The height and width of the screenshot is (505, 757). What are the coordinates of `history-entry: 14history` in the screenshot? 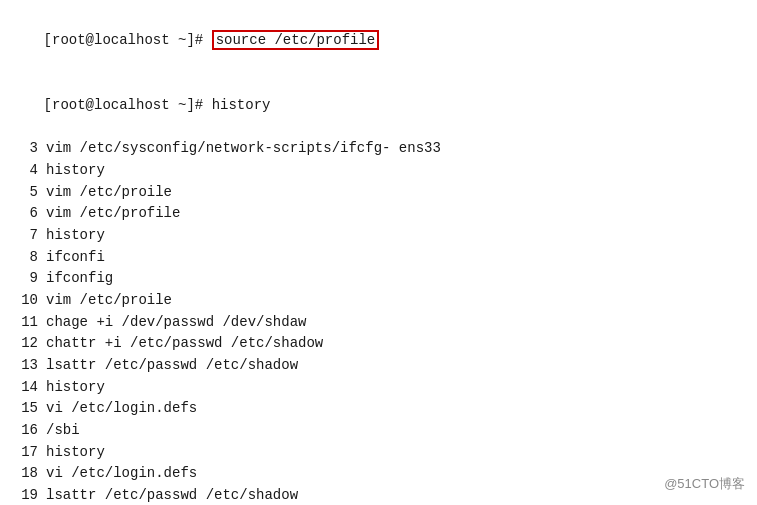 It's located at (378, 388).